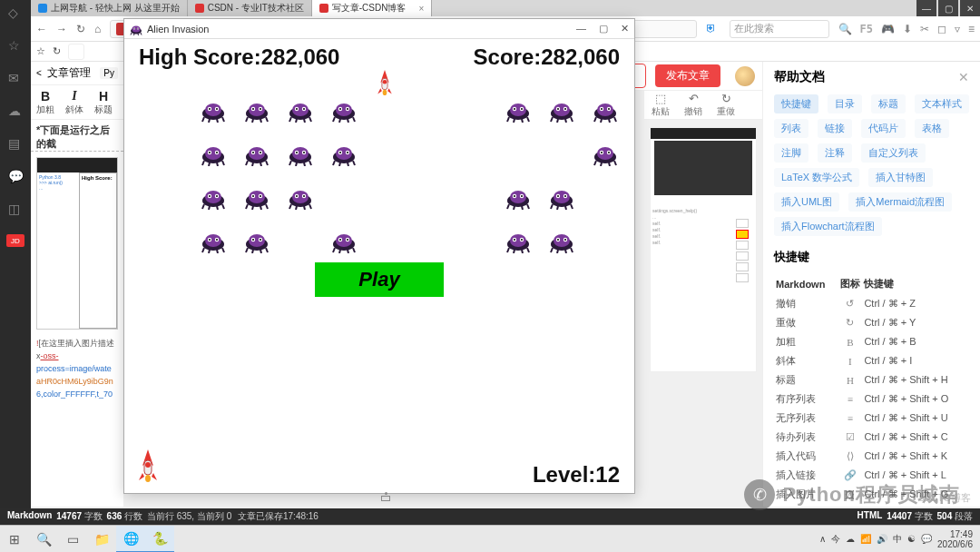 The width and height of the screenshot is (980, 552). Describe the element at coordinates (77, 369) in the screenshot. I see `editor-code-lines: ![![在这里插入图片描述在这里插入图片描述 x-oss- process=im…` at that location.